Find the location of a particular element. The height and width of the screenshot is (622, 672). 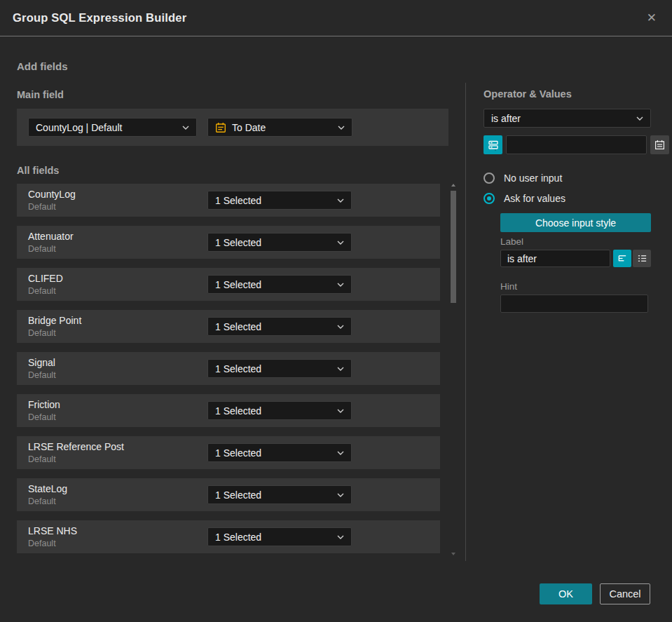

radio-no-user-input: No user input is located at coordinates (523, 178).